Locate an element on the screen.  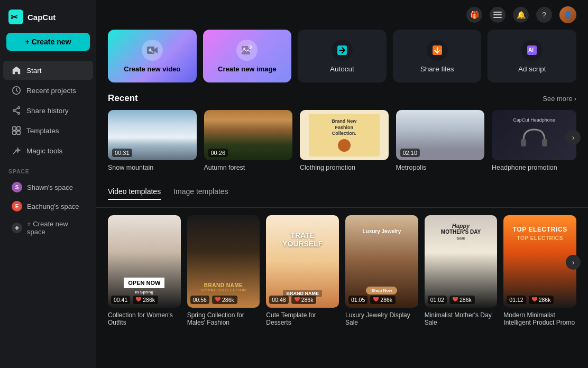
template-likes-1: 286k is located at coordinates (145, 300).